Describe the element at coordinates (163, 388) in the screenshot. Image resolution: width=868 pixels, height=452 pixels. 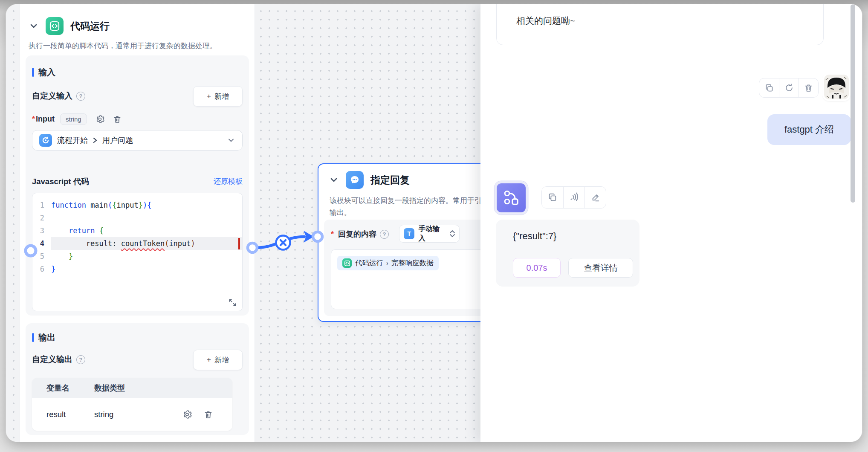
I see `col-data-type: 数据类型` at that location.